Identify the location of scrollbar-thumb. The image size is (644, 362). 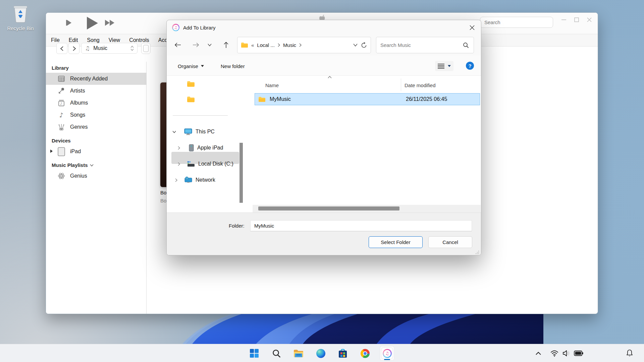
(329, 208).